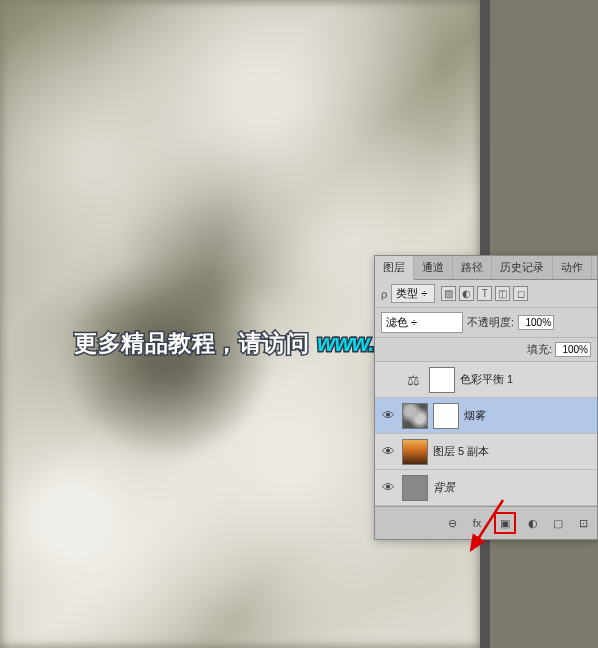  What do you see at coordinates (486, 380) in the screenshot?
I see `layer-name: 色彩平衡 1` at bounding box center [486, 380].